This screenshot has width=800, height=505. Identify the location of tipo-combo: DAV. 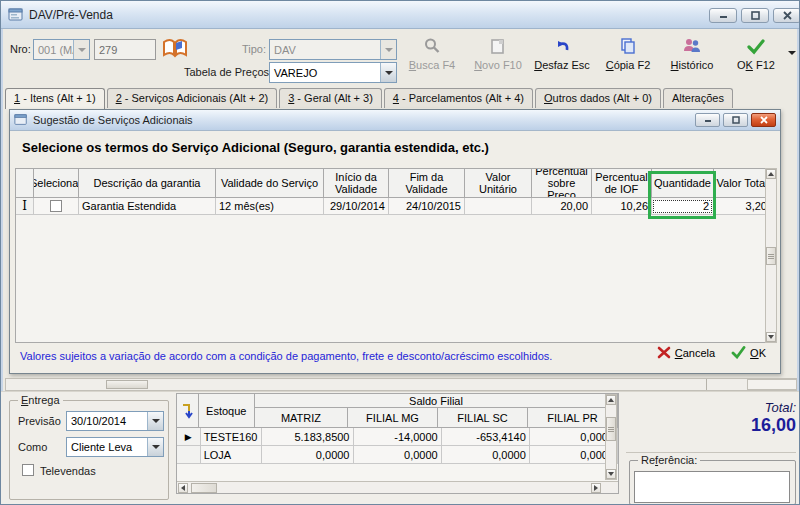
(333, 50).